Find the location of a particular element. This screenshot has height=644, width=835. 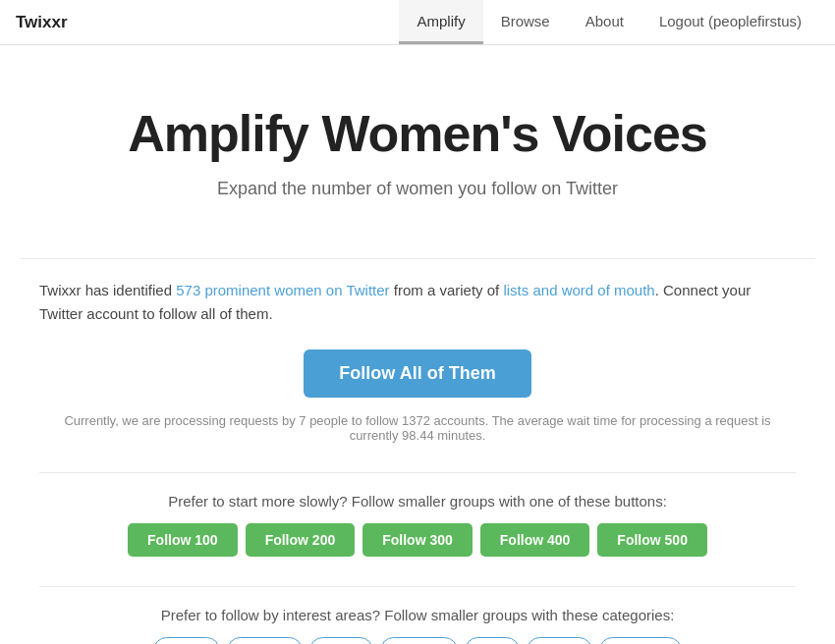

follow-100-button: Follow 100 is located at coordinates (183, 540).